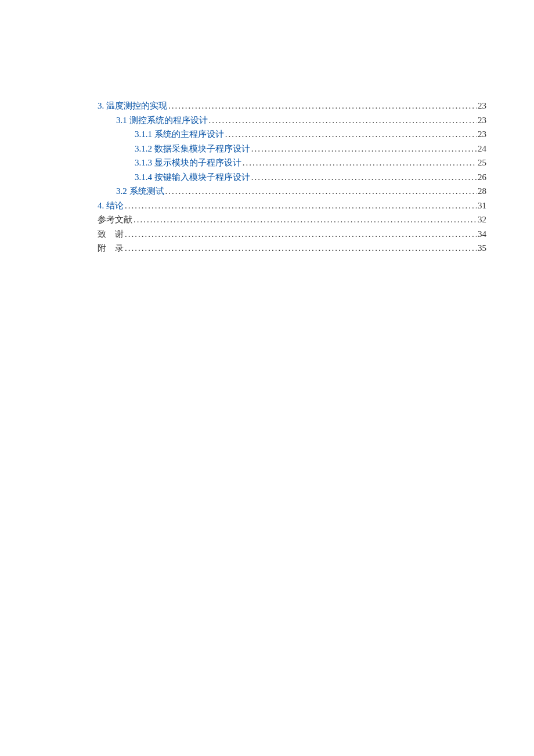 The height and width of the screenshot is (756, 534). I want to click on toc-page-number: 24, so click(482, 149).